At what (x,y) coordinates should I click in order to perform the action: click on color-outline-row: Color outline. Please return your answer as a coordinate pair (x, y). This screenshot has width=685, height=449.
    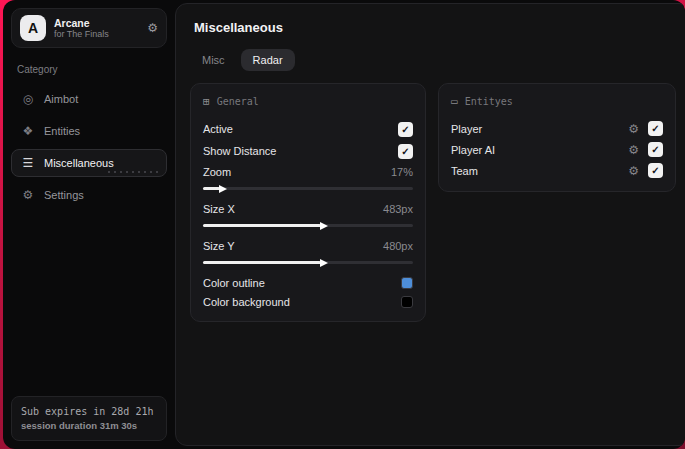
    Looking at the image, I should click on (308, 282).